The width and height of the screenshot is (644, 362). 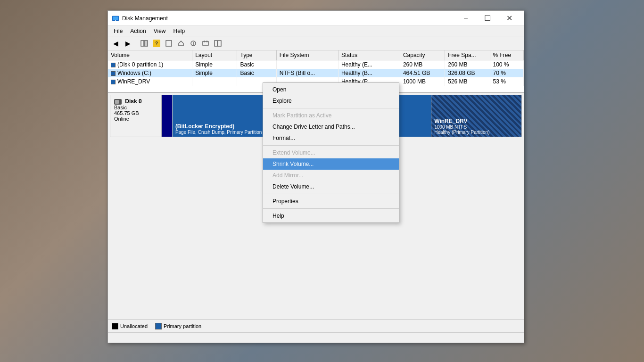 What do you see at coordinates (331, 187) in the screenshot?
I see `context-menu-item-delete: Delete Volume...` at bounding box center [331, 187].